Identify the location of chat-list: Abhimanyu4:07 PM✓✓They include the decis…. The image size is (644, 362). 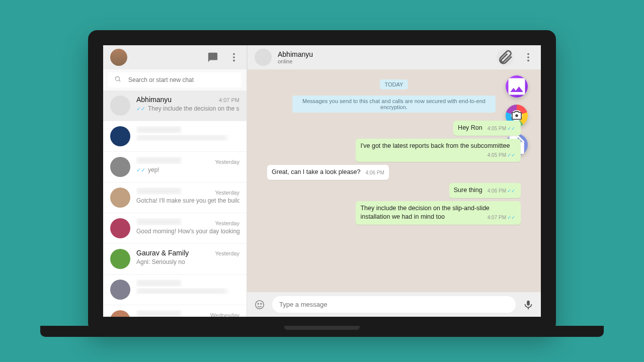
(175, 204).